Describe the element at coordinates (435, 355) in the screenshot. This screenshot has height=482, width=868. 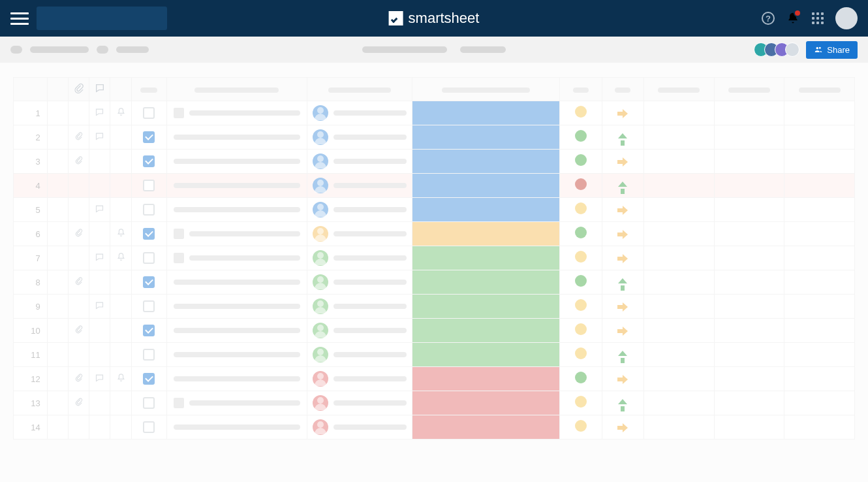
I see `table-row: 11` at that location.